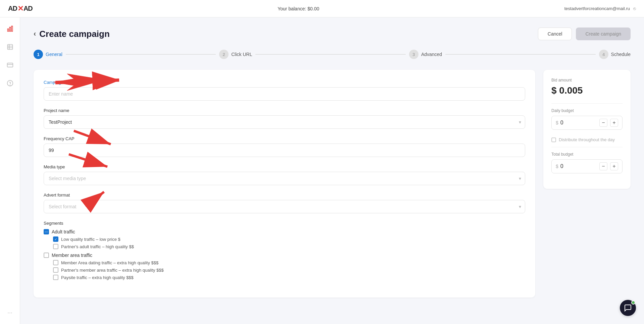 This screenshot has height=324, width=644. Describe the element at coordinates (285, 250) in the screenshot. I see `segments-field: Segments Adult traffic Low quality traff…` at that location.